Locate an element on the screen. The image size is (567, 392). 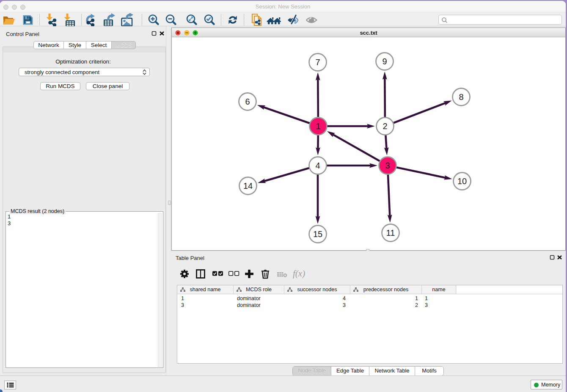
svg-text: 11 is located at coordinates (391, 233).